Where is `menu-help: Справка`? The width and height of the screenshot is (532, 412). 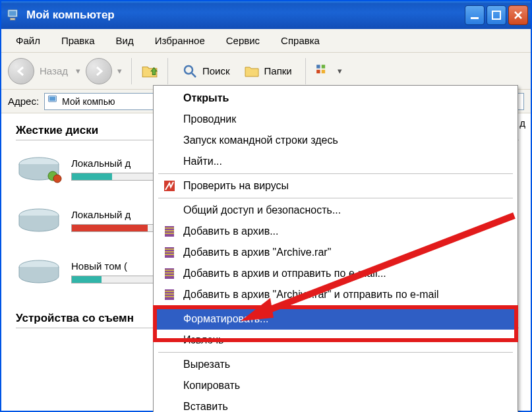 menu-help: Справка is located at coordinates (301, 41).